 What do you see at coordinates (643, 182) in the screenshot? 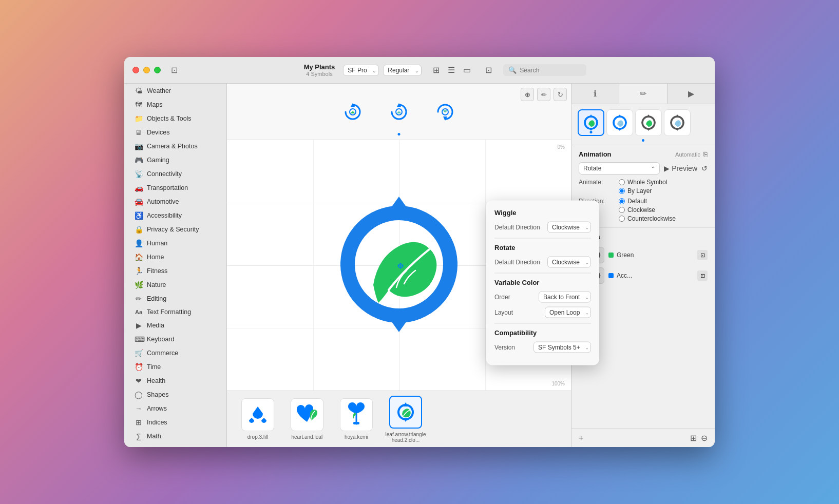
I see `animate-whole-symbol-option: Whole Symbol` at bounding box center [643, 182].